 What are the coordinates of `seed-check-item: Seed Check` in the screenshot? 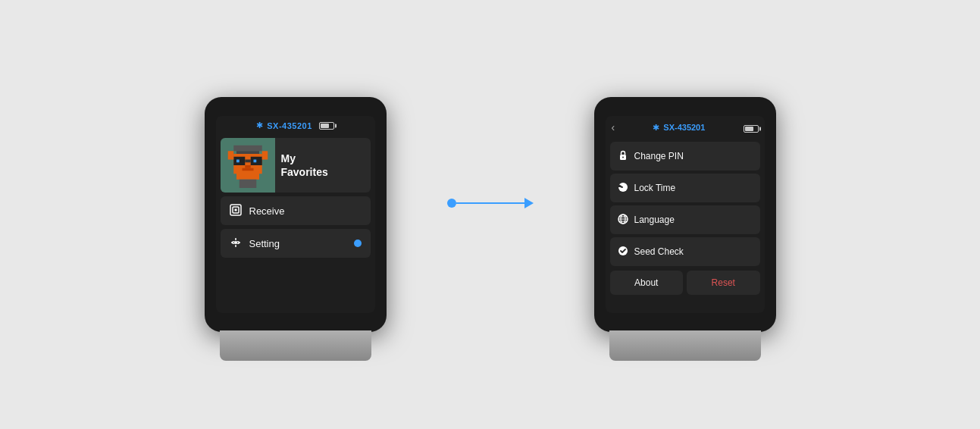 It's located at (685, 252).